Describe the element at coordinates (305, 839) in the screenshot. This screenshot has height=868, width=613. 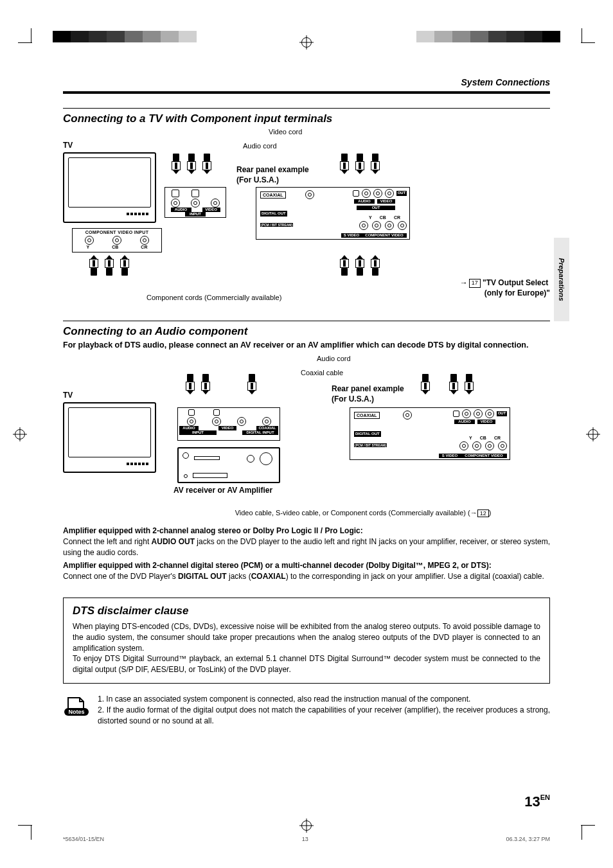
I see `footer-page: 13` at that location.